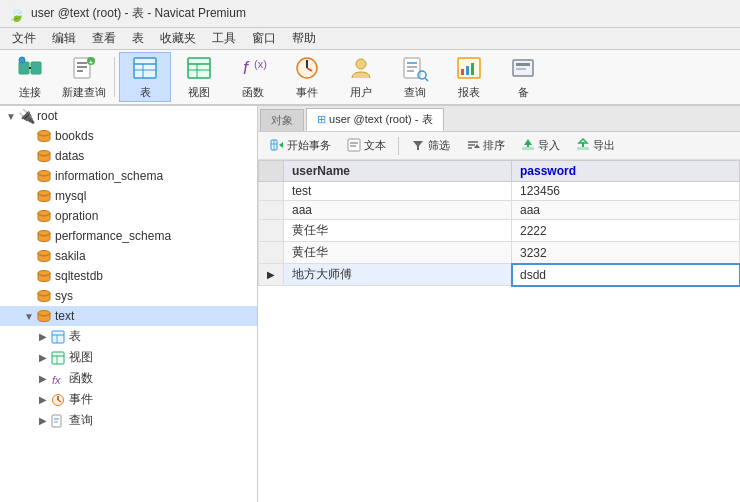  I want to click on toolbar-btn-function: f(x)函数, so click(253, 77).